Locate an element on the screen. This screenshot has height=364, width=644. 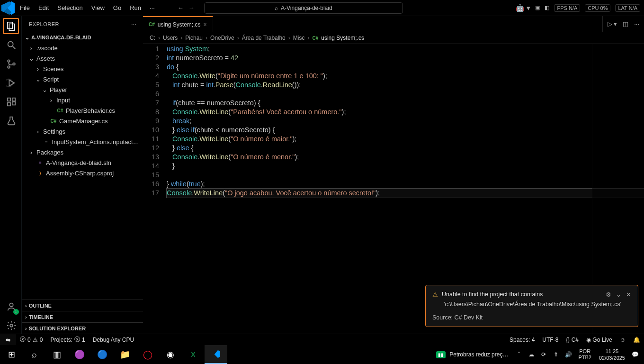
tray-language: PORPTB2 is located at coordinates (585, 355).